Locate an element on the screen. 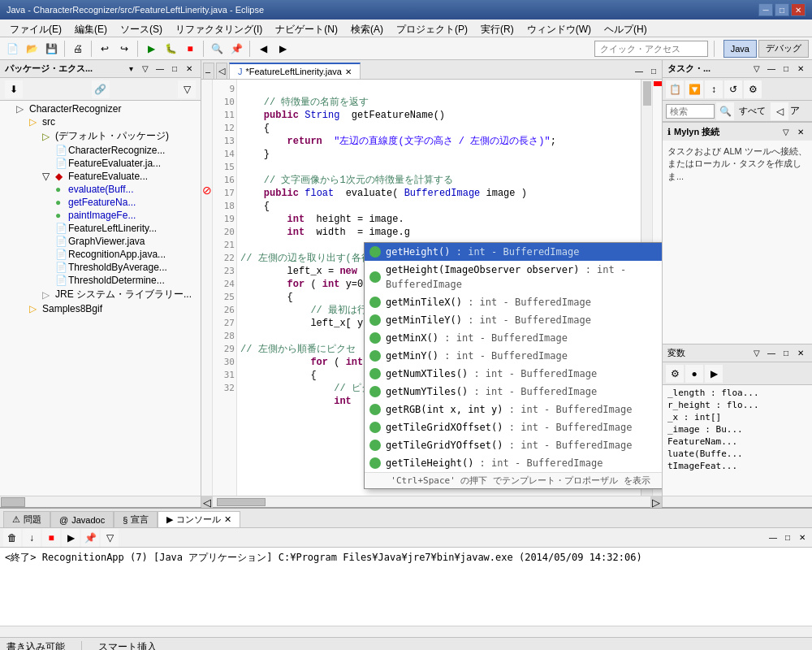 The width and height of the screenshot is (812, 650). open-button: 📂 is located at coordinates (32, 49).